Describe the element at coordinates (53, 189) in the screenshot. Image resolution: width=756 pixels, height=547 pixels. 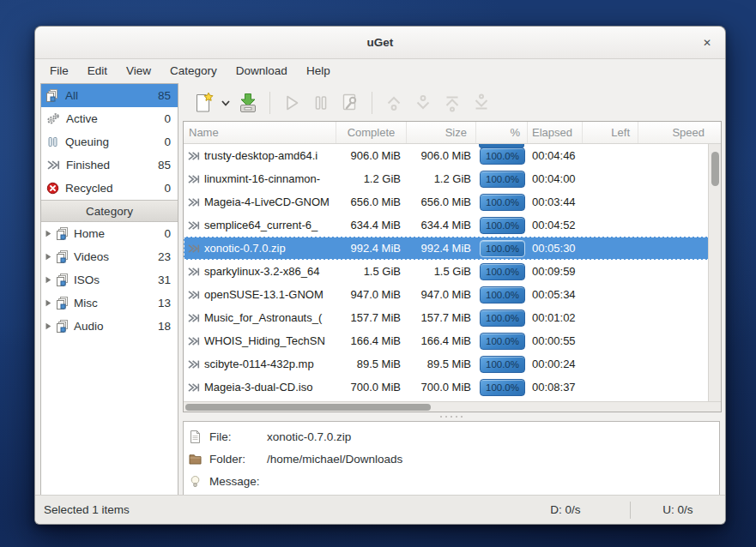
I see `recycled-icon` at that location.